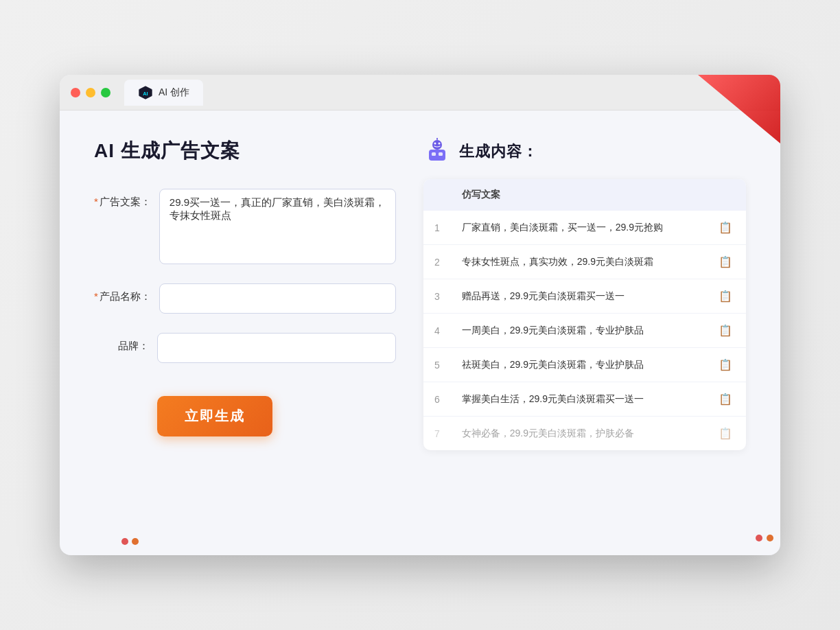  I want to click on col-header-num, so click(437, 195).